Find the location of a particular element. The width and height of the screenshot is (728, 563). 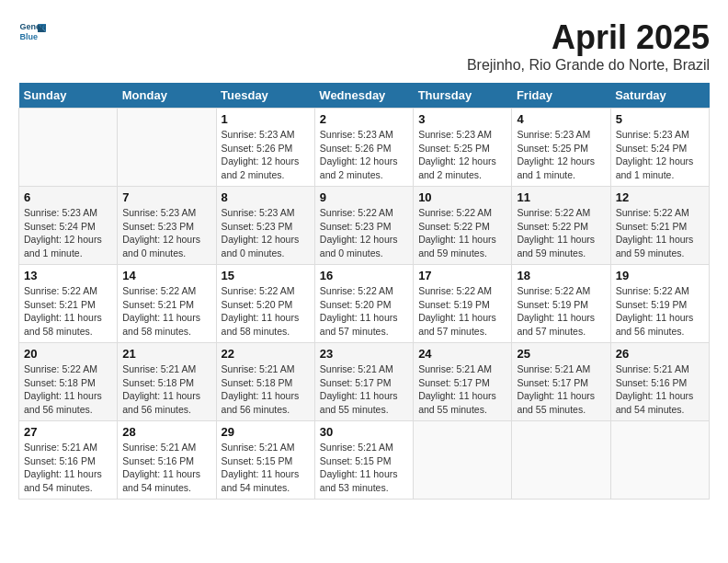

day-info: Sunrise: 5:21 AM Sunset: 5:18 PM Dayligh… is located at coordinates (166, 390).